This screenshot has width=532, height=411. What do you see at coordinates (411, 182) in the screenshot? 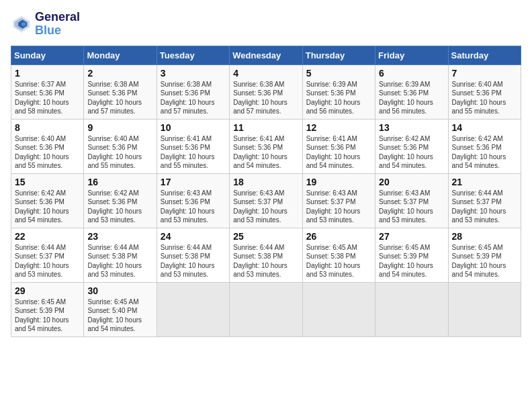
I see `day-number: 20` at bounding box center [411, 182].